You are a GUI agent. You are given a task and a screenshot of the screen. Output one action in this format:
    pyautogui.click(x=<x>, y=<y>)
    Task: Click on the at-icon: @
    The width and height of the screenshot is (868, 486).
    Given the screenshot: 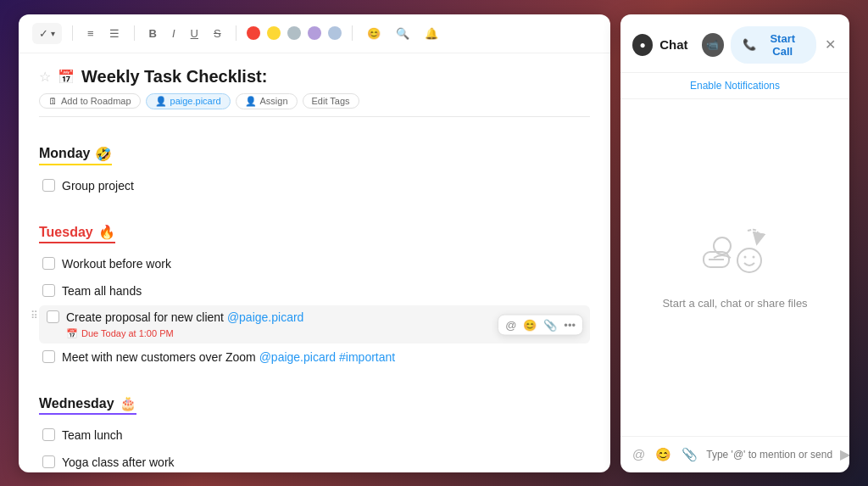 What is the action you would take?
    pyautogui.click(x=510, y=324)
    